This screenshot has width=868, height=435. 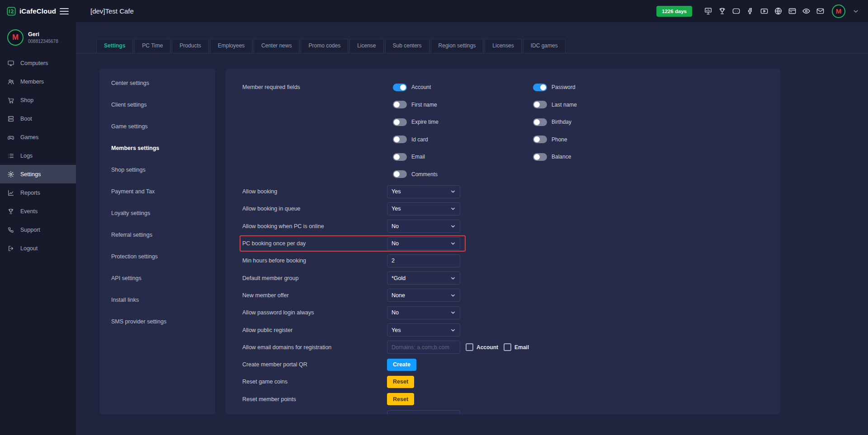 I want to click on sidebar-item-games: Games, so click(x=38, y=137).